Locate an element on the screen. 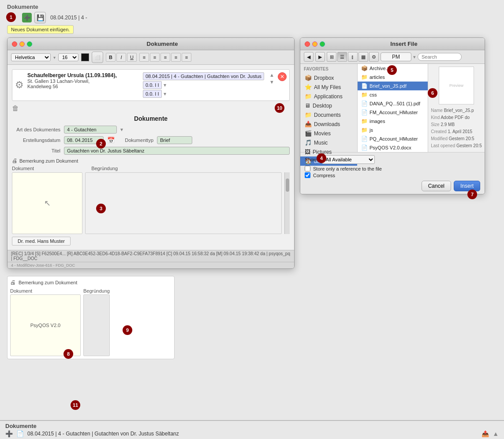 This screenshot has width=504, height=439. text-box-icon: ⬜ is located at coordinates (97, 57).